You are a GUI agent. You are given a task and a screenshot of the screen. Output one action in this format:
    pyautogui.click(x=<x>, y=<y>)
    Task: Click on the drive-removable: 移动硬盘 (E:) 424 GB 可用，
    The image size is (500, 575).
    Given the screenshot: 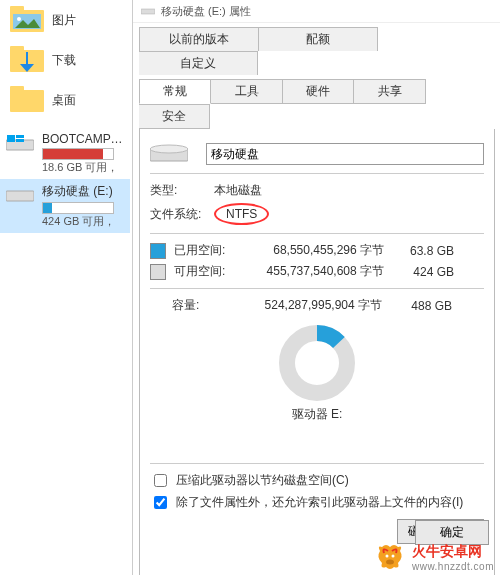 What is the action you would take?
    pyautogui.click(x=65, y=206)
    